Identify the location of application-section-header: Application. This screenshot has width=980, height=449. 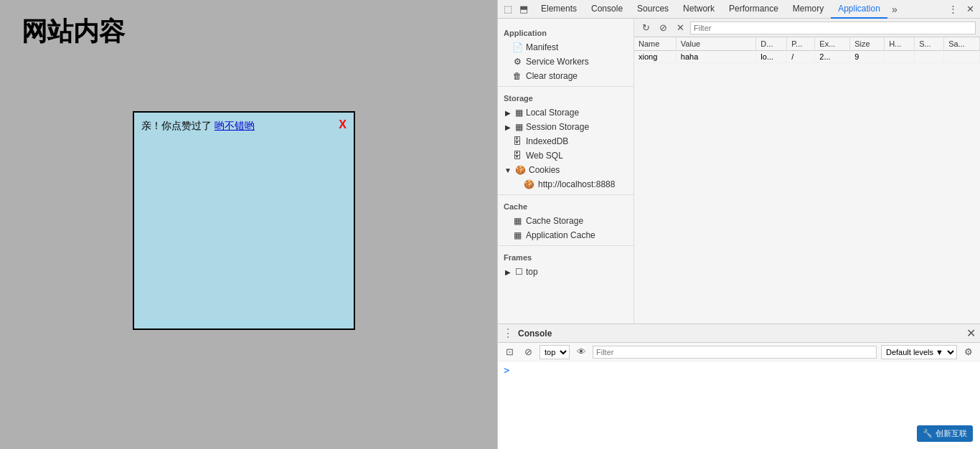
(565, 33).